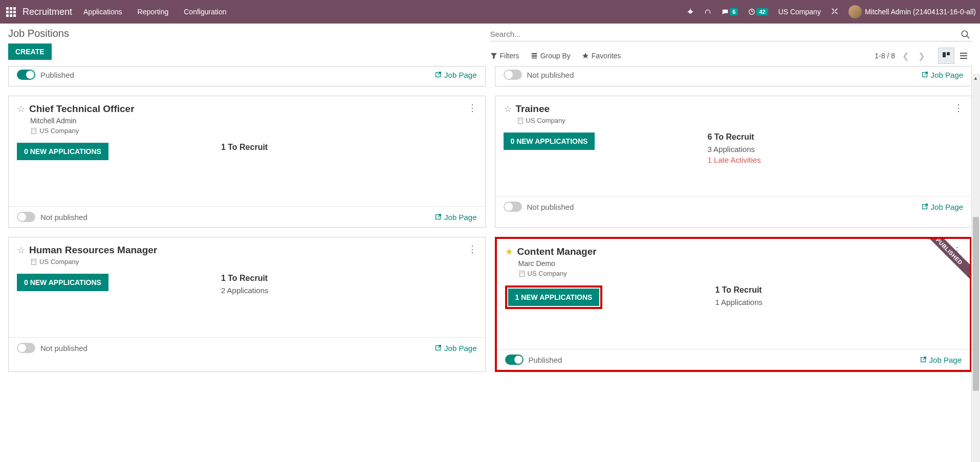 This screenshot has width=980, height=462. I want to click on job-card: ☆ Chief Technical Officer ⋮ Mitchell Adm…, so click(247, 162).